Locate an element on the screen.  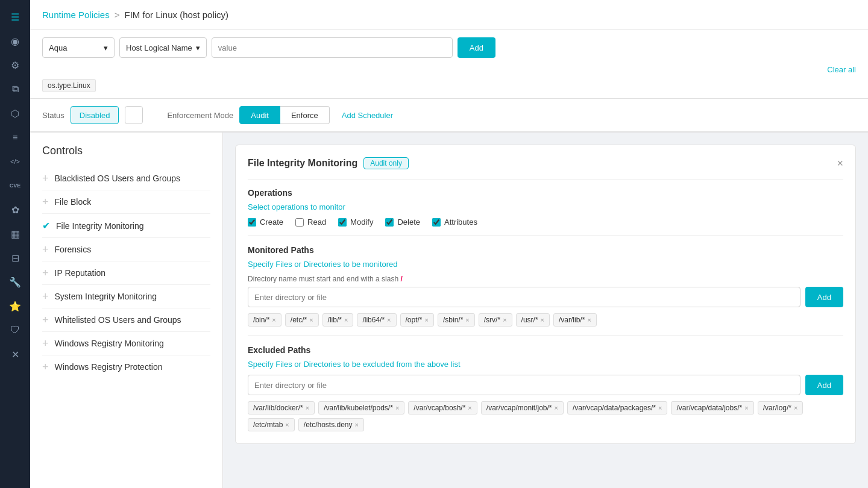
create-checkbox is located at coordinates (252, 222).